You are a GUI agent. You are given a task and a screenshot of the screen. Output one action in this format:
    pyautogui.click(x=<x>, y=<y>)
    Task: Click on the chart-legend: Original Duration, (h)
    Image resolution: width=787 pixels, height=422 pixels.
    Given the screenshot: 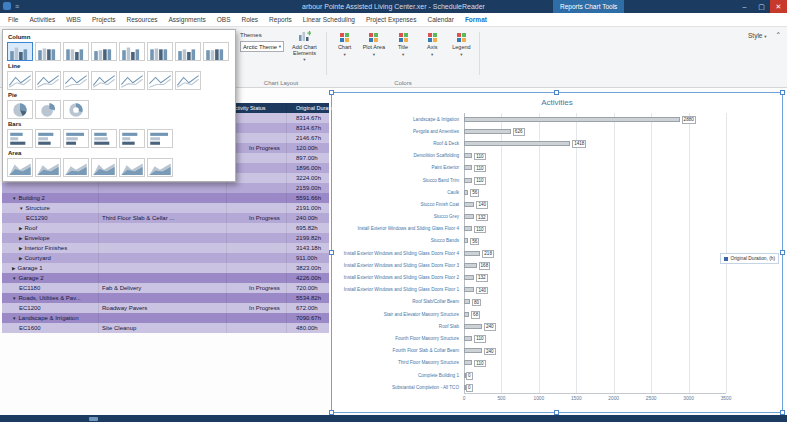 What is the action you would take?
    pyautogui.click(x=750, y=258)
    